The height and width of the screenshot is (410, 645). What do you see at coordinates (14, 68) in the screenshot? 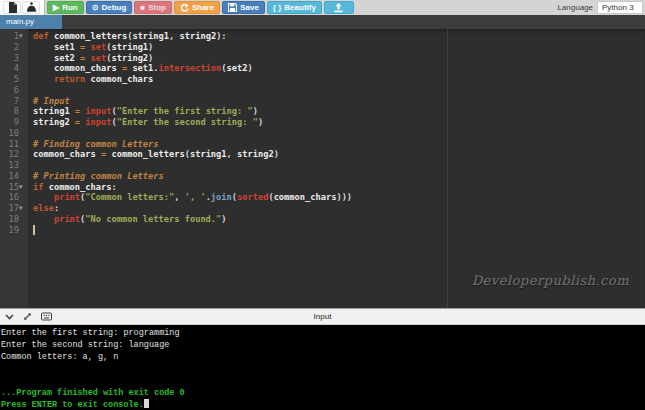
I see `line-number: 4` at bounding box center [14, 68].